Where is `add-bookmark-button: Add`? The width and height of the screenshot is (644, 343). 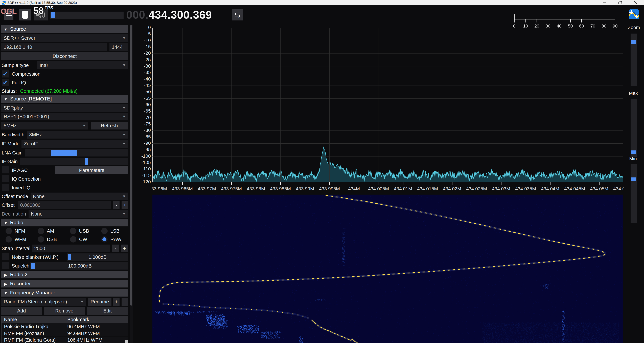 add-bookmark-button: Add is located at coordinates (22, 311).